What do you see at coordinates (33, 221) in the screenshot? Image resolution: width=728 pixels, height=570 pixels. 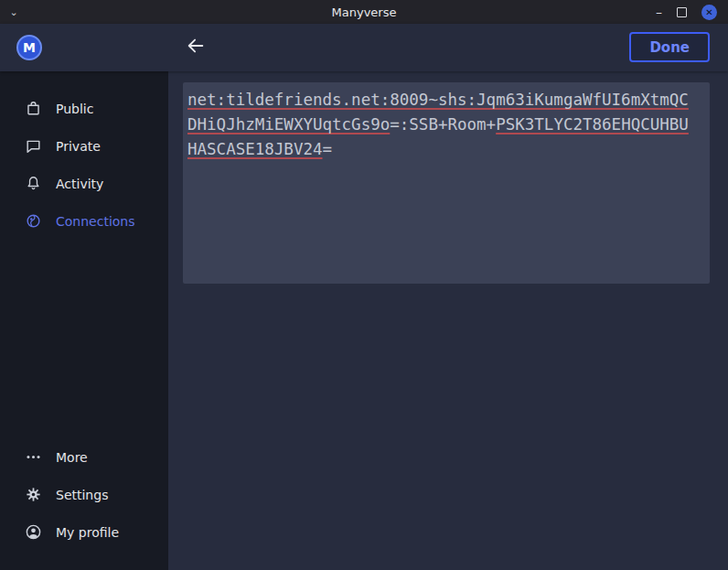 I see `connections-icon` at bounding box center [33, 221].